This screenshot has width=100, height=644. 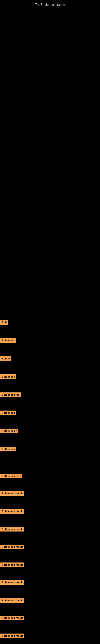 I want to click on bottleneck-label-2: Bottleneck, so click(x=8, y=340).